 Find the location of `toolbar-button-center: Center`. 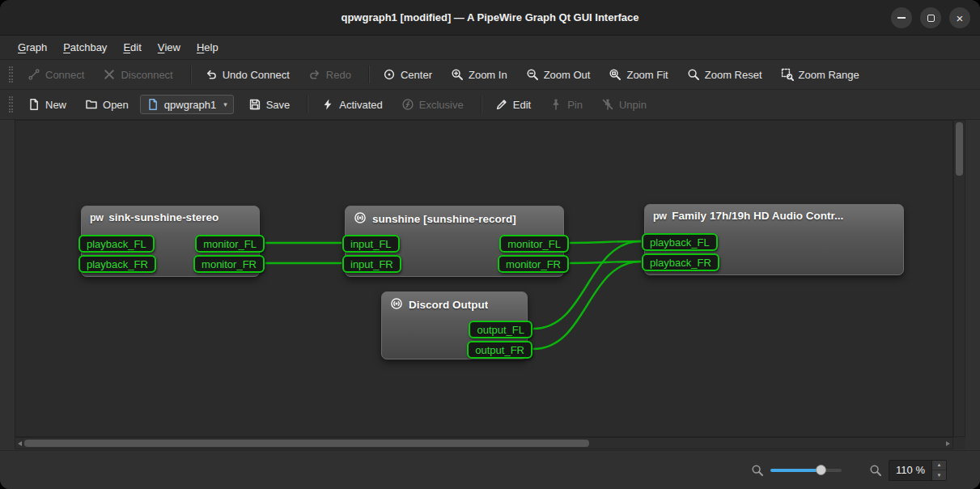

toolbar-button-center: Center is located at coordinates (408, 74).